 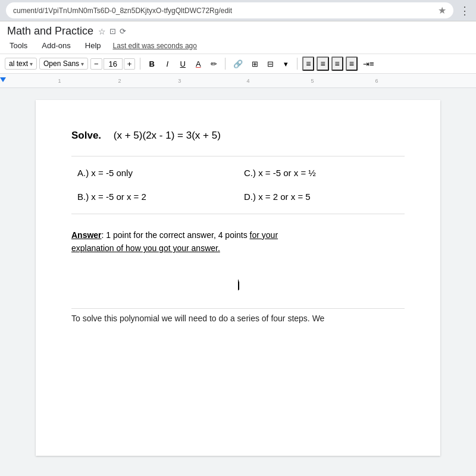 What do you see at coordinates (312, 81) in the screenshot?
I see `ruler-mark-5: 5` at bounding box center [312, 81].